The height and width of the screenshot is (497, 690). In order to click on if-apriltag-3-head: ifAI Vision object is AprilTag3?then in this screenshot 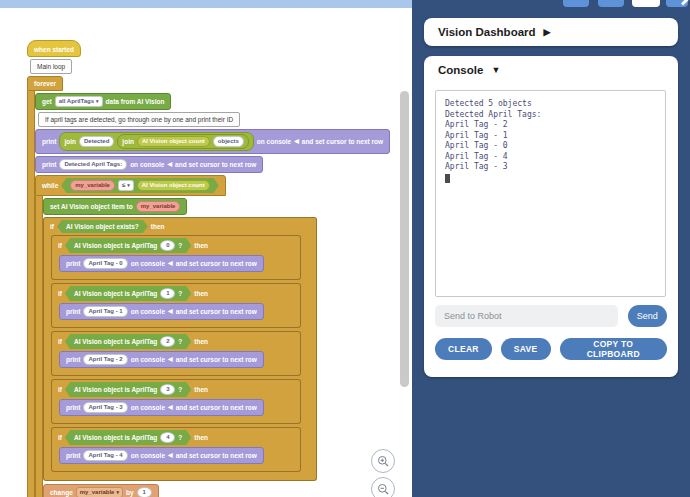, I will do `click(176, 390)`.